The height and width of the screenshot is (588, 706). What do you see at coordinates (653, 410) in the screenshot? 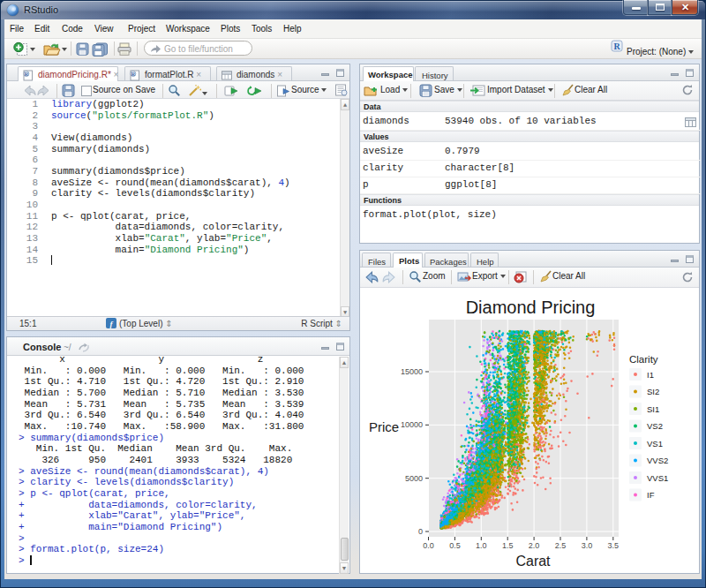
I see `svg-text: SI1` at bounding box center [653, 410].